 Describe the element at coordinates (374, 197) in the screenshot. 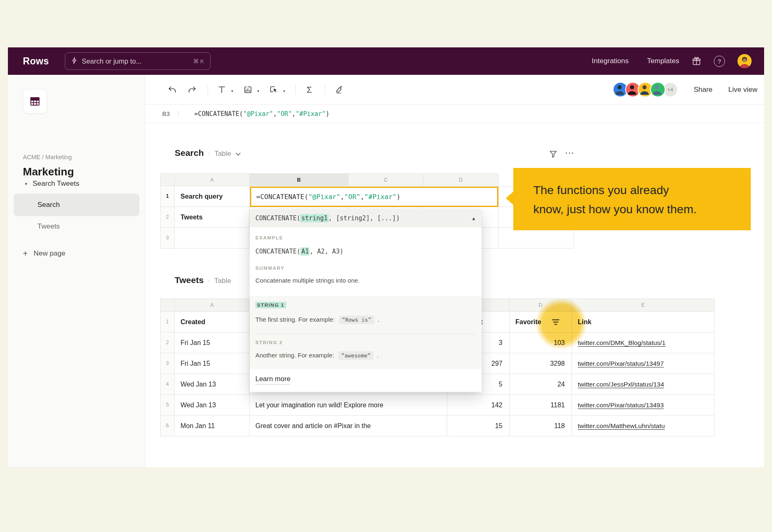

I see `selected-cell-b1: =CONCATENATE("@Pixar","OR","#Pixar")` at that location.